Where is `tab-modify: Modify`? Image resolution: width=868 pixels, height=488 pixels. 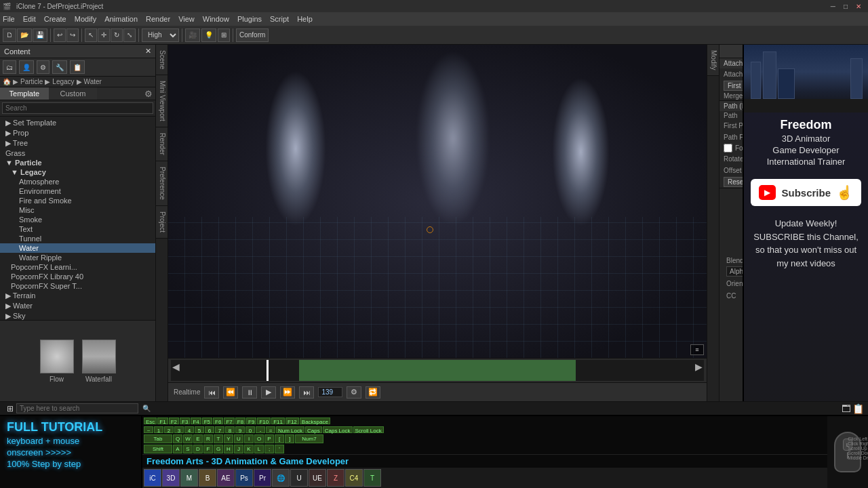 tab-modify: Modify is located at coordinates (713, 60).